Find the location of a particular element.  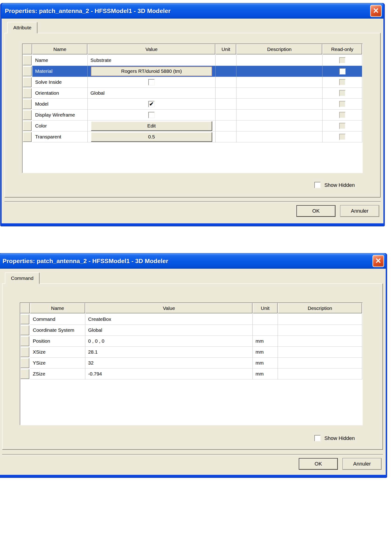

cell-value: 28.1 is located at coordinates (169, 352).